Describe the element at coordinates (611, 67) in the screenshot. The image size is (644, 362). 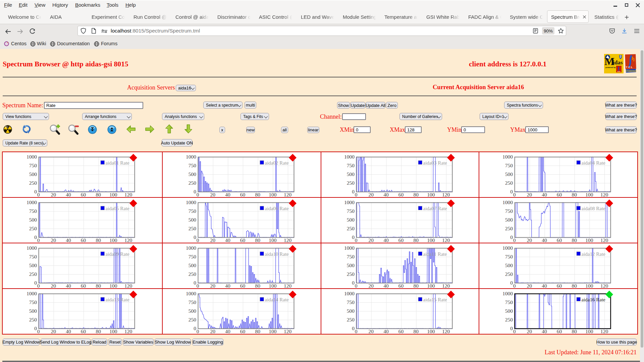
I see `svg-text: powered by` at that location.